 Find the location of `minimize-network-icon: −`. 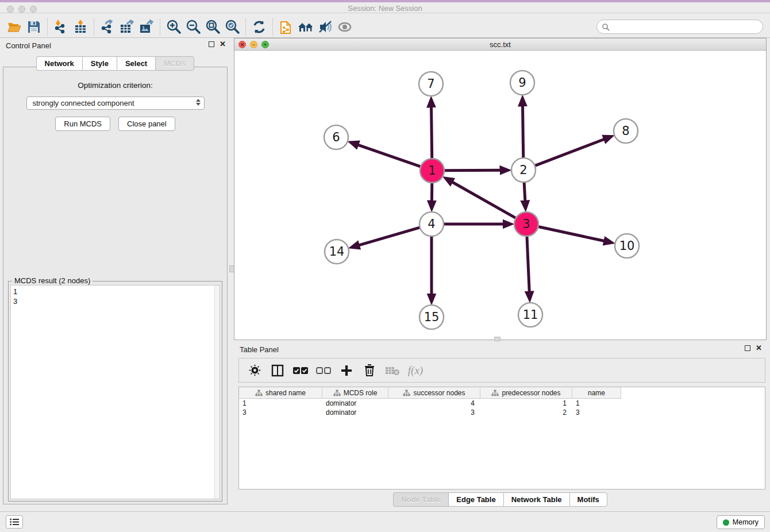

minimize-network-icon: − is located at coordinates (254, 45).